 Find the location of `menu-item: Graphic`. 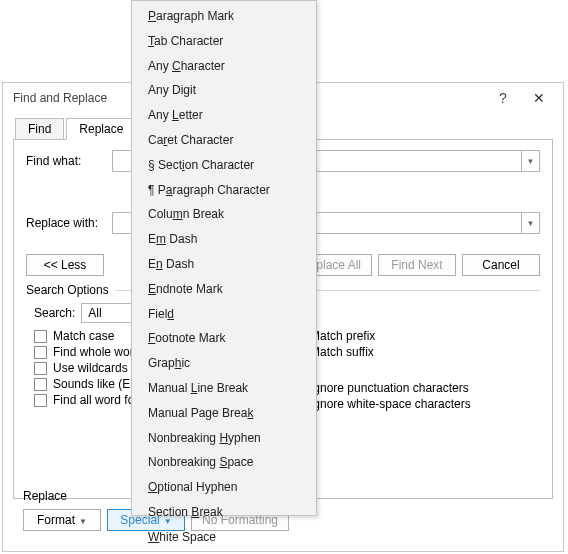

menu-item: Graphic is located at coordinates (224, 364).